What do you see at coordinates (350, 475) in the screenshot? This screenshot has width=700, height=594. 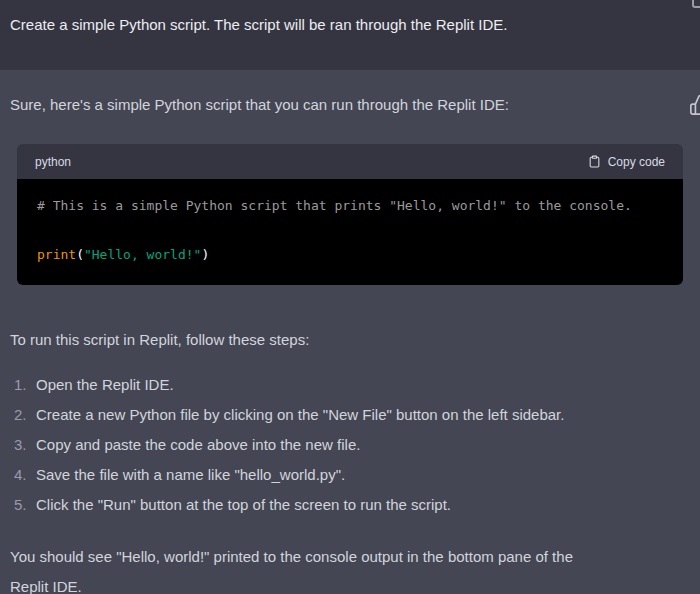 I see `list-item: 4. Save the file with a name like "hello…` at bounding box center [350, 475].